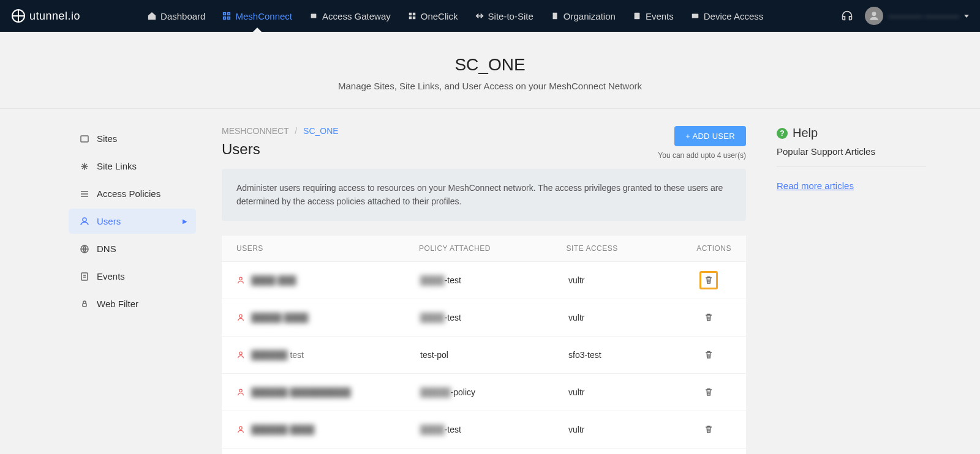  What do you see at coordinates (45, 16) in the screenshot?
I see `brand-logo: utunnel.io` at bounding box center [45, 16].